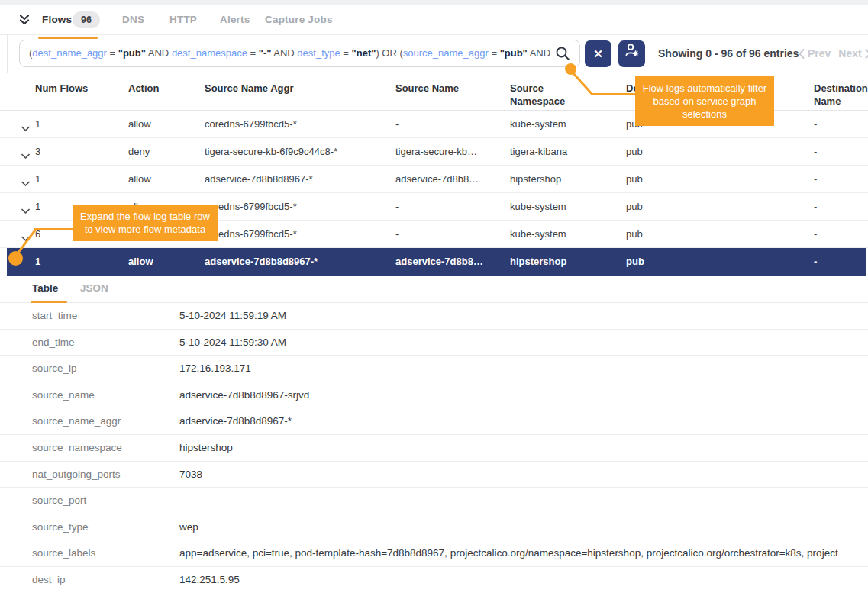 The width and height of the screenshot is (868, 593). I want to click on entries-count-text: Showing 0 - 96 of 96 entries, so click(728, 53).